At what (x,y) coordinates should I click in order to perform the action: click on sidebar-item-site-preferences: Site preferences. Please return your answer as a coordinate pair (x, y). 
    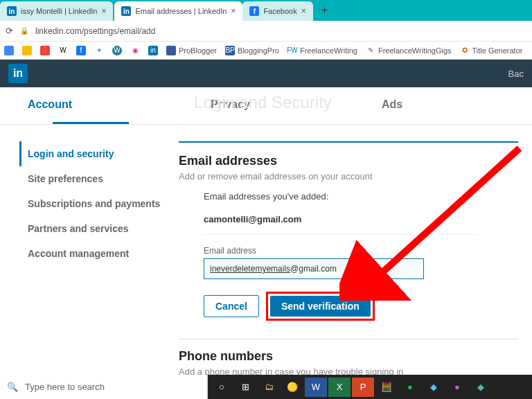
    Looking at the image, I should click on (99, 179).